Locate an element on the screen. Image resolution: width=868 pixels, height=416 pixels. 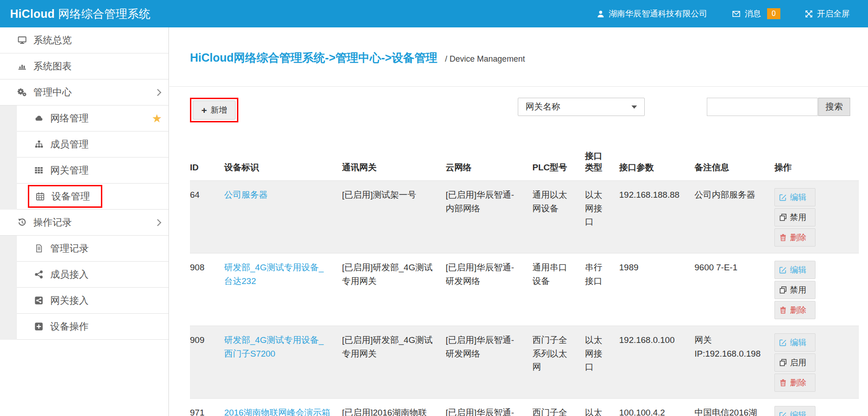
sidebar-item-9: 成员接入 is located at coordinates (93, 275).